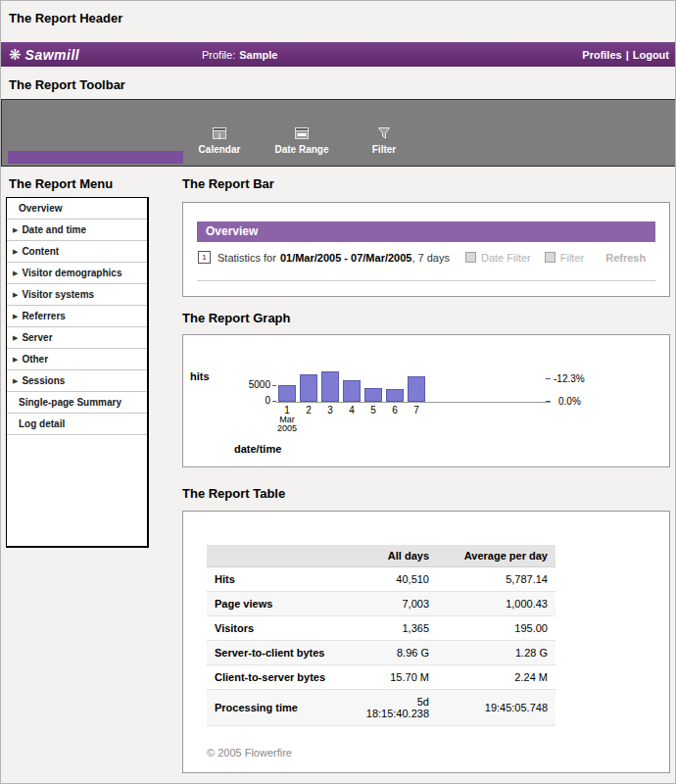 Image resolution: width=676 pixels, height=784 pixels. What do you see at coordinates (71, 402) in the screenshot?
I see `menu-item-label: Single-page Summary` at bounding box center [71, 402].